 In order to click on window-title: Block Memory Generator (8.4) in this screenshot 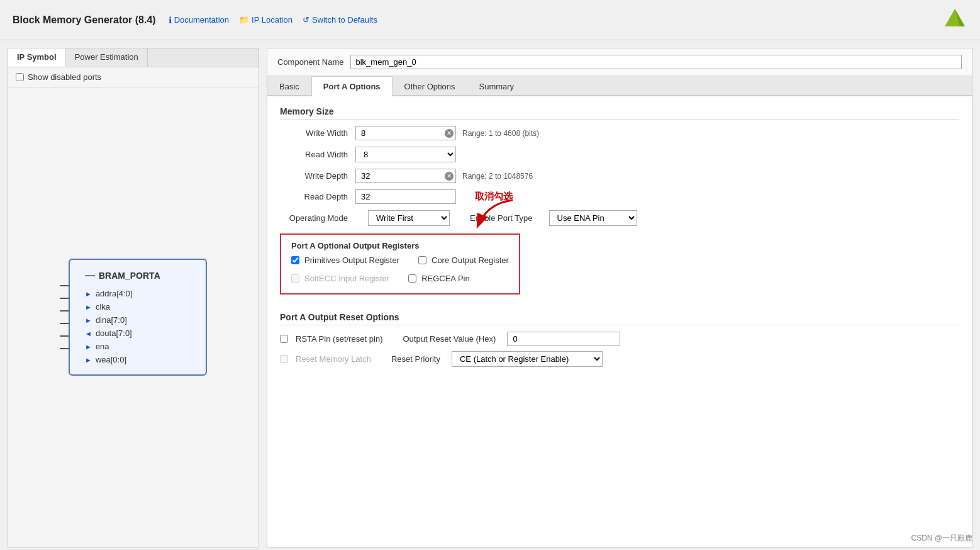, I will do `click(84, 20)`.